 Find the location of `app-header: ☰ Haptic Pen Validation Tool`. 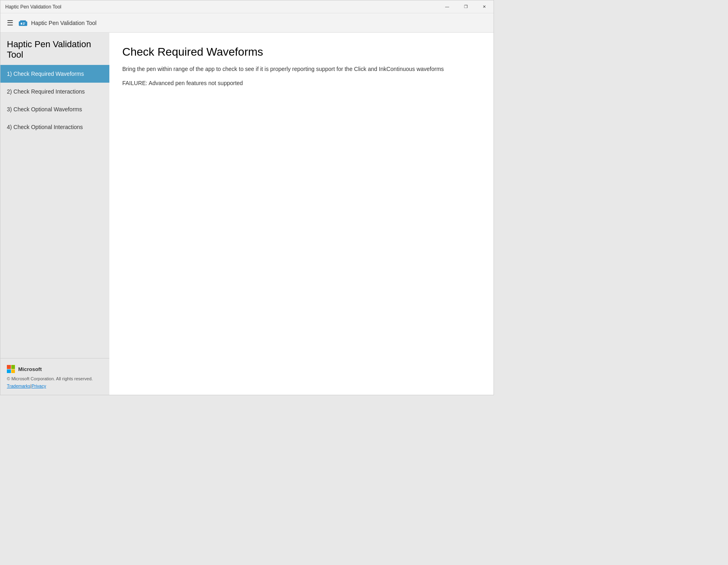

app-header: ☰ Haptic Pen Validation Tool is located at coordinates (247, 23).